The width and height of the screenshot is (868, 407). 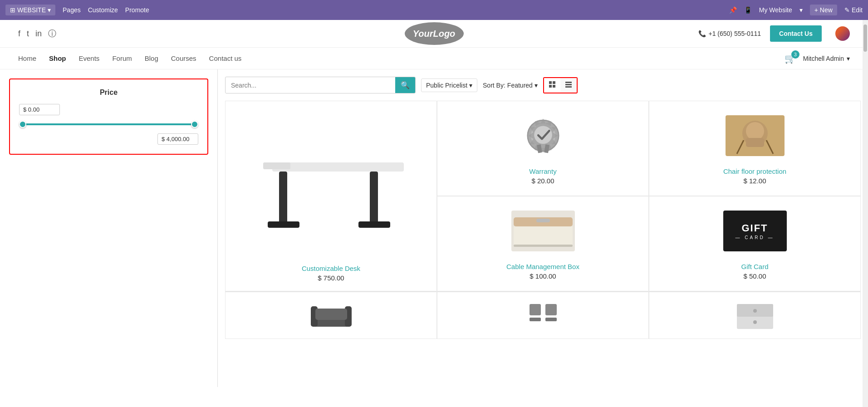 What do you see at coordinates (755, 136) in the screenshot?
I see `chair-image-area` at bounding box center [755, 136].